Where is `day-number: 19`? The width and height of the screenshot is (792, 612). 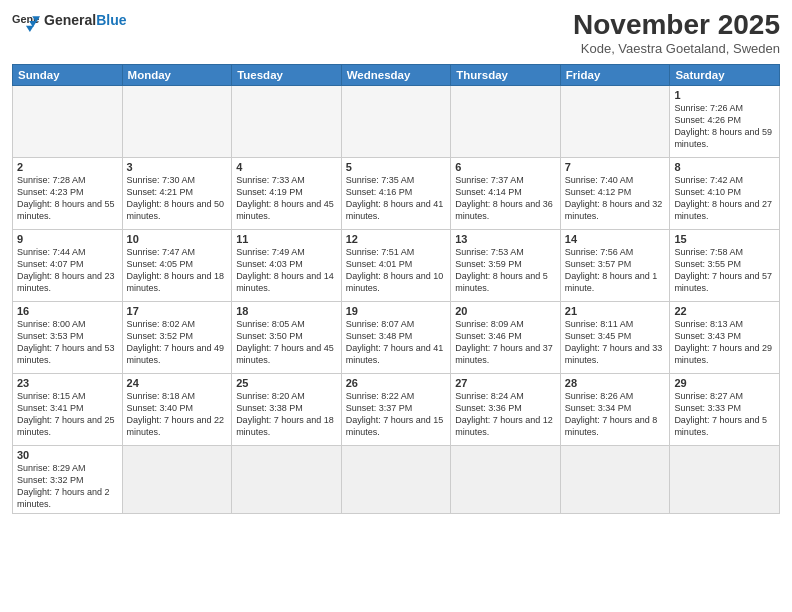
day-number: 19 is located at coordinates (396, 311).